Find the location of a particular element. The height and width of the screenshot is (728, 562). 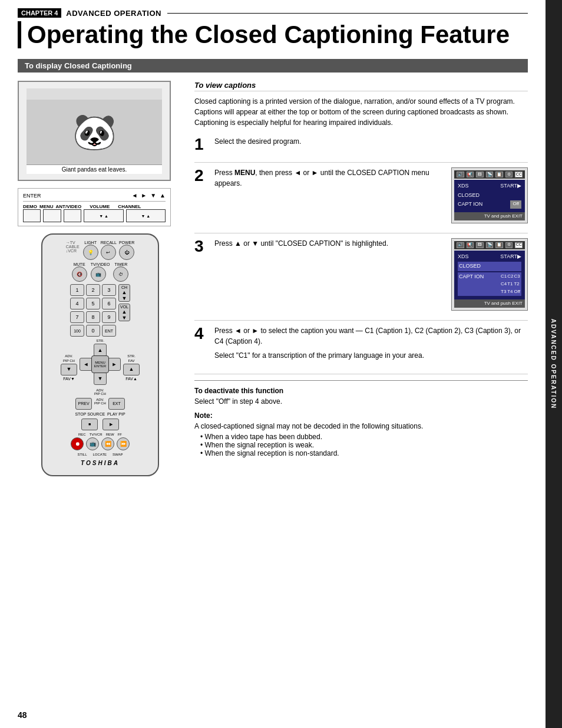

note-intro: A closed-captioned signal may not be dec… is located at coordinates (361, 426).